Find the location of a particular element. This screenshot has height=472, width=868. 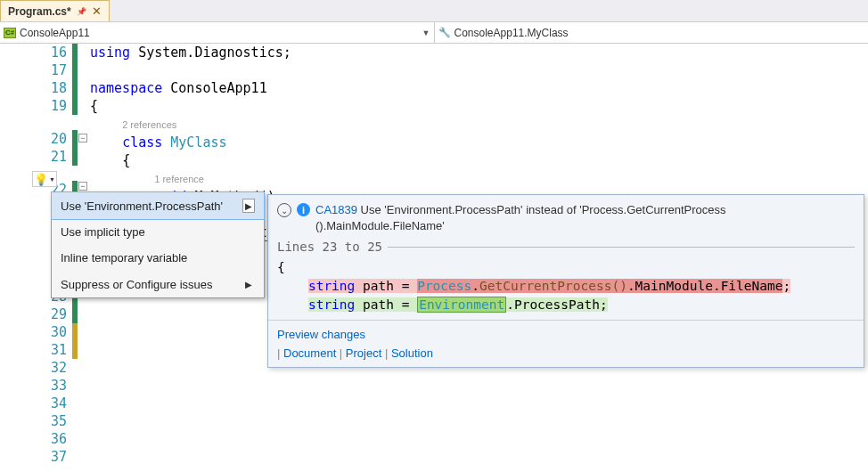

preview-action-links: Preview changes | Document | Project | S… is located at coordinates (566, 344).